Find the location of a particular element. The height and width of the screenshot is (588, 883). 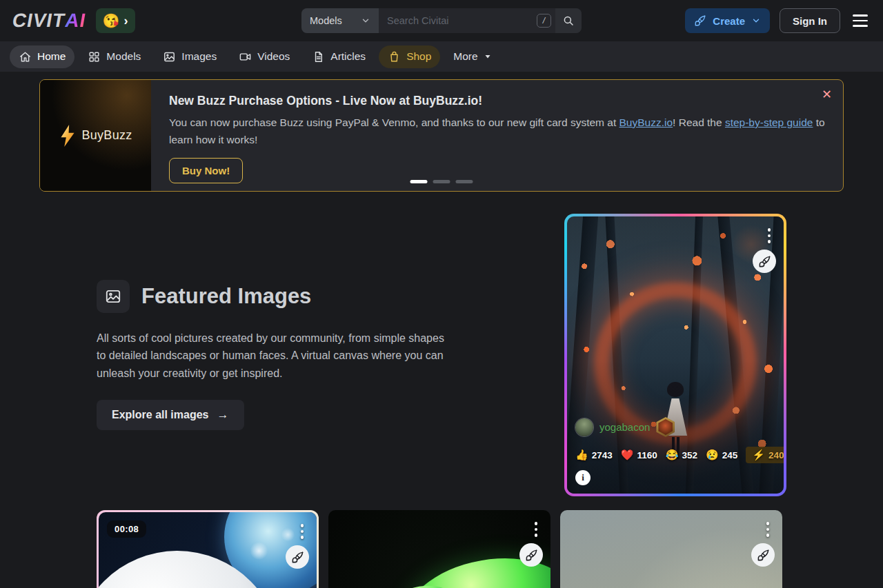

top-navbar: CIVITAI 😘 › Models / Create Sign In is located at coordinates (442, 21).